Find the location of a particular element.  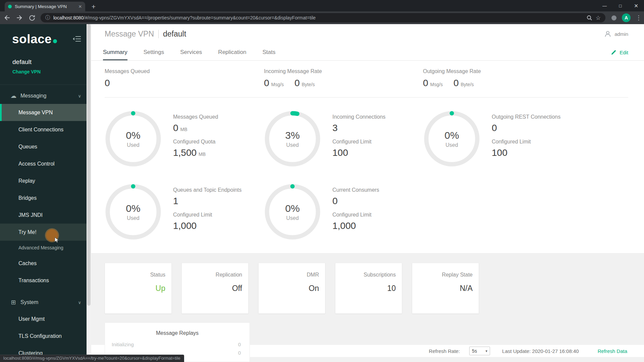

click-indicator is located at coordinates (52, 235).